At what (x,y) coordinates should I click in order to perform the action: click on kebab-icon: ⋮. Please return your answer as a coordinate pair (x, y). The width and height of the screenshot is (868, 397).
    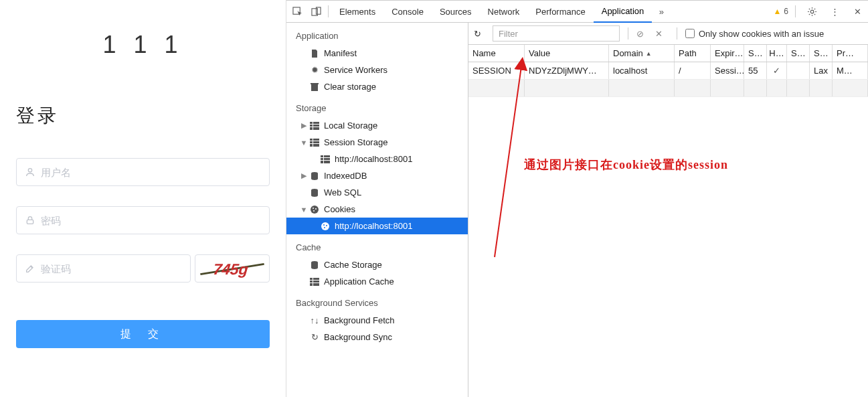
    Looking at the image, I should click on (835, 12).